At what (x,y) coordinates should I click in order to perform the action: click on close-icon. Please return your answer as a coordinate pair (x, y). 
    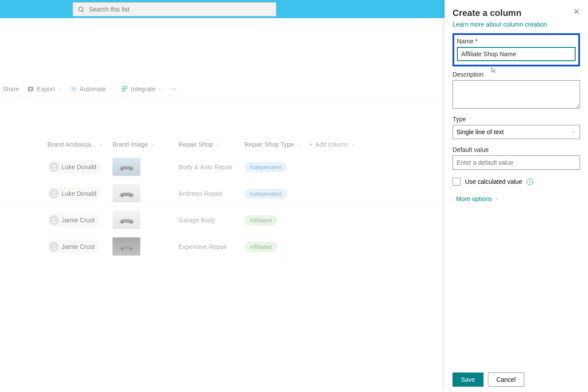
    Looking at the image, I should click on (576, 12).